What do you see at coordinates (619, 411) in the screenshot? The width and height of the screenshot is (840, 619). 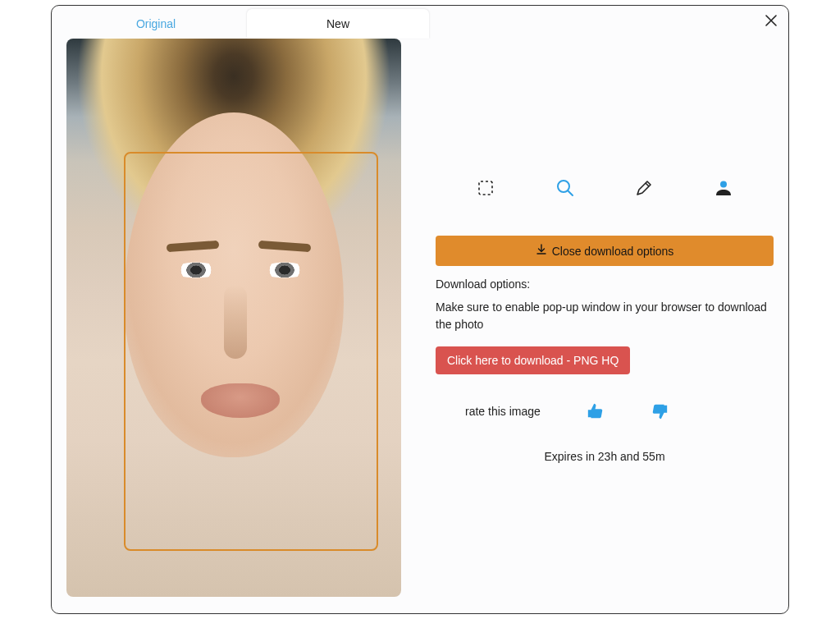 I see `rate-row: rate this image` at bounding box center [619, 411].